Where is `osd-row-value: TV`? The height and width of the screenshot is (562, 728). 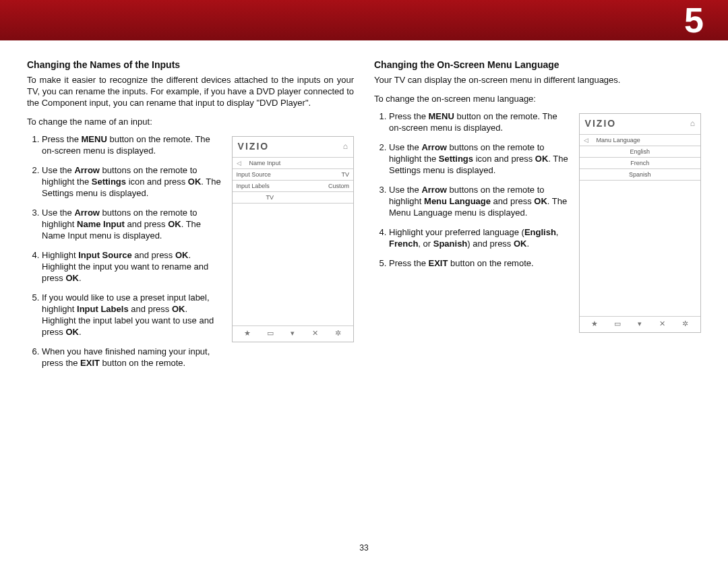 osd-row-value: TV is located at coordinates (330, 175).